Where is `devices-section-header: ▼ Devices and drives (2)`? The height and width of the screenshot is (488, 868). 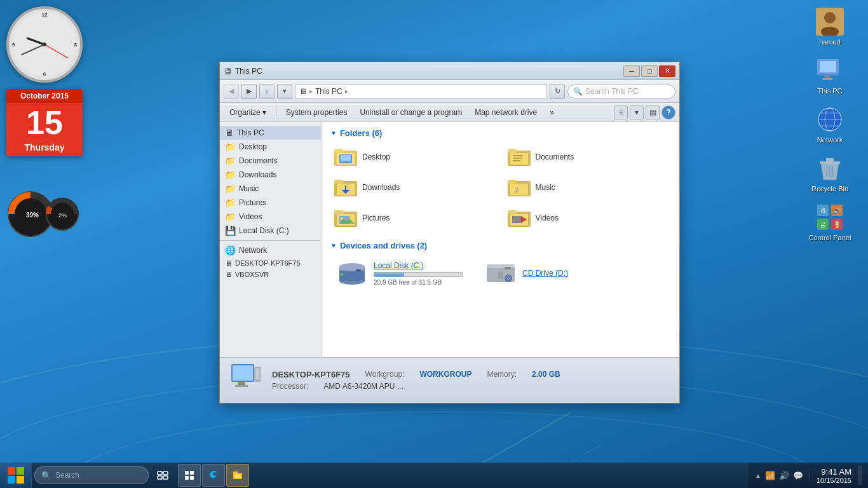
devices-section-header: ▼ Devices and drives (2) is located at coordinates (501, 245).